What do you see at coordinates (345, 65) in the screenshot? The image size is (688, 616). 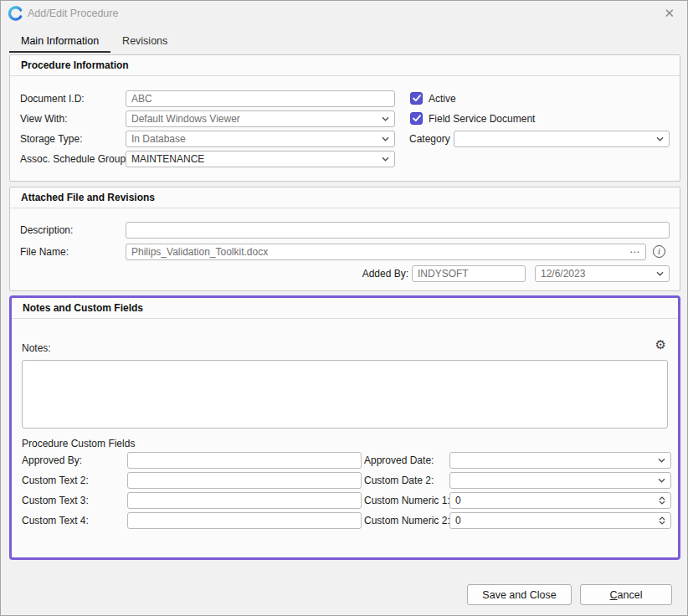 I see `section-title: Procedure Information` at bounding box center [345, 65].